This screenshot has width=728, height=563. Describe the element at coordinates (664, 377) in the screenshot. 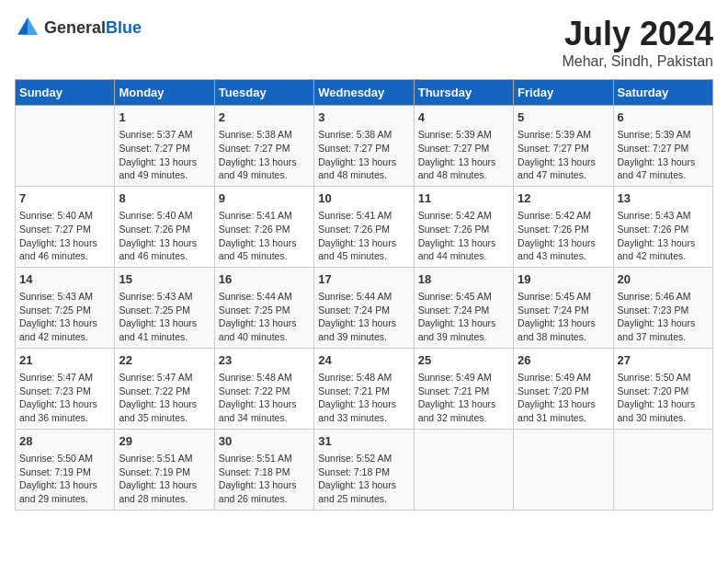

I see `day-info: Sunrise: 5:50 AM` at that location.